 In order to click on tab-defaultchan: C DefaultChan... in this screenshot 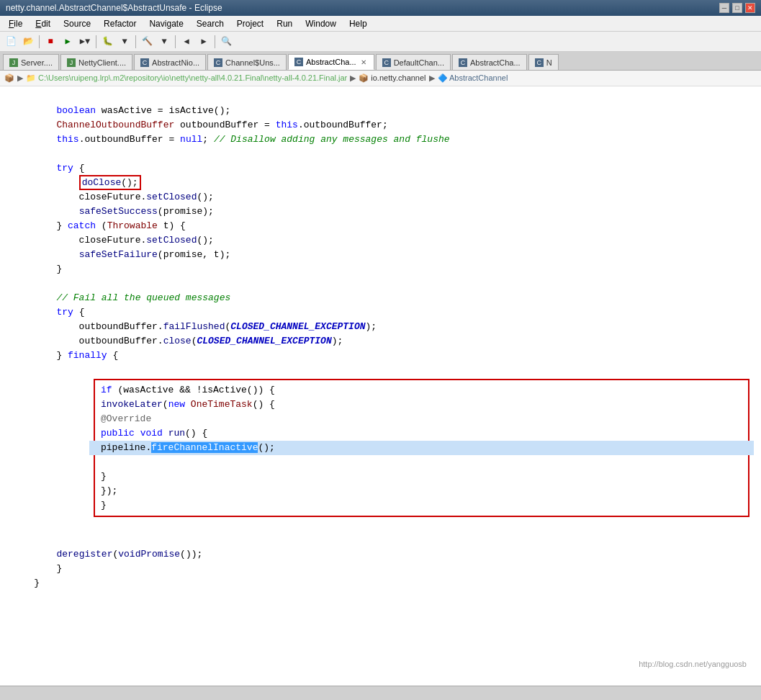, I will do `click(413, 62)`.